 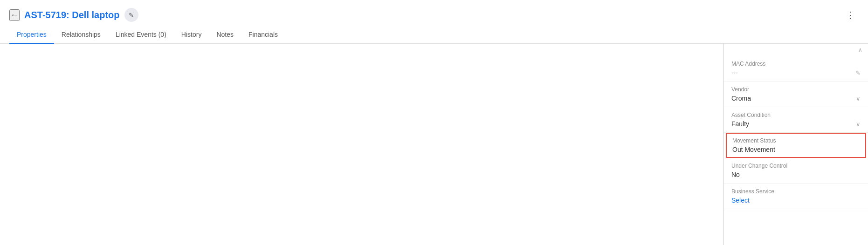 What do you see at coordinates (796, 50) in the screenshot?
I see `sidebar-collapse-arrow: ∧` at bounding box center [796, 50].